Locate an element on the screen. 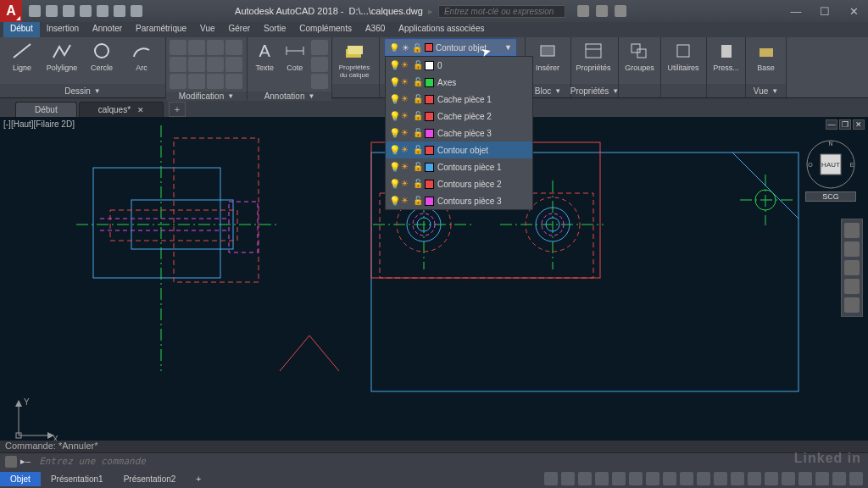  layer-combo: 💡 ☀ 🔓 Contour objet ▼ is located at coordinates (451, 47).